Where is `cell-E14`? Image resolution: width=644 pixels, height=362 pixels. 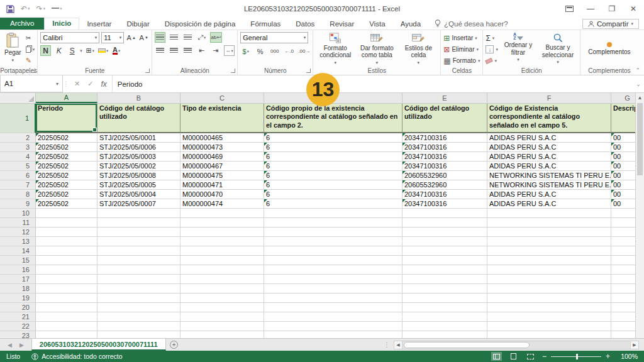 cell-E14 is located at coordinates (445, 251).